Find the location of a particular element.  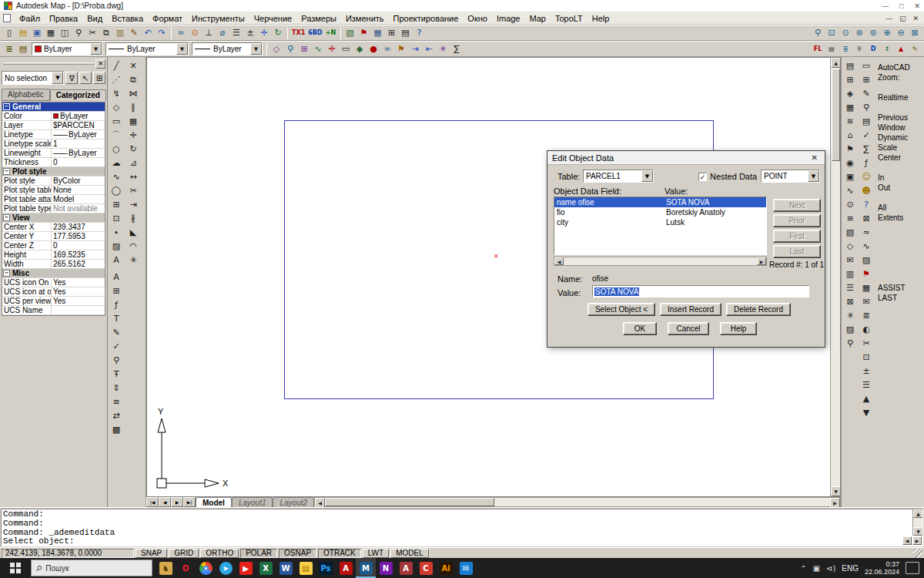

scrollbar-thumb is located at coordinates (836, 115).